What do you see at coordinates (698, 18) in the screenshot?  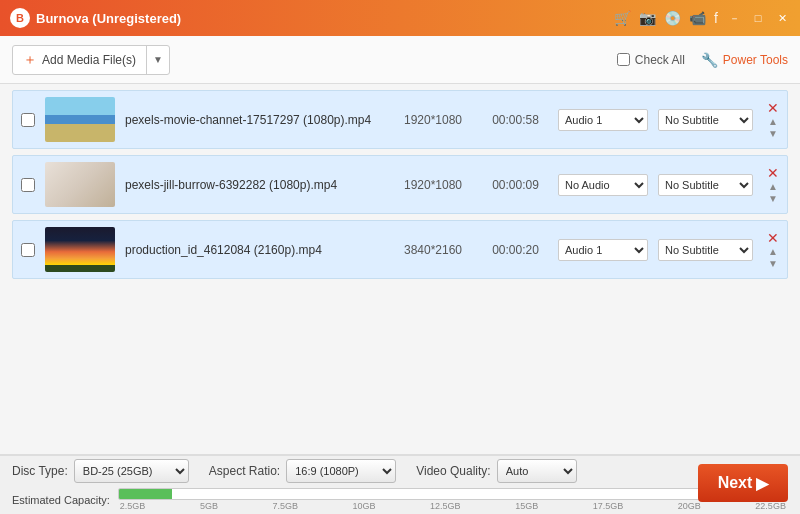 I see `video-icon: 📹` at bounding box center [698, 18].